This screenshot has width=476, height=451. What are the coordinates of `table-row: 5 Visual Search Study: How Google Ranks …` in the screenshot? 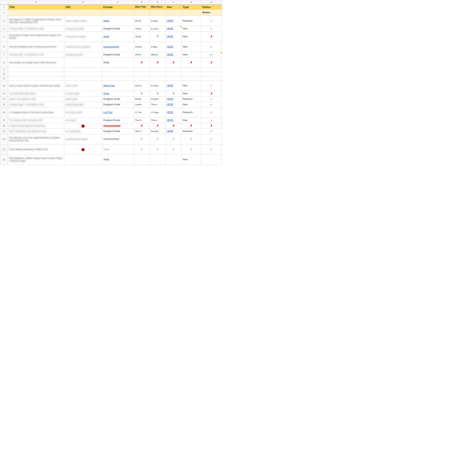 It's located at (111, 37).